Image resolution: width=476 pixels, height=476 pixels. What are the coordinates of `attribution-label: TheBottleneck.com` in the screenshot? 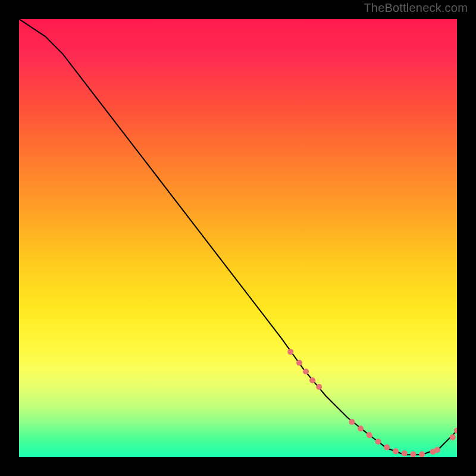 It's located at (415, 8).